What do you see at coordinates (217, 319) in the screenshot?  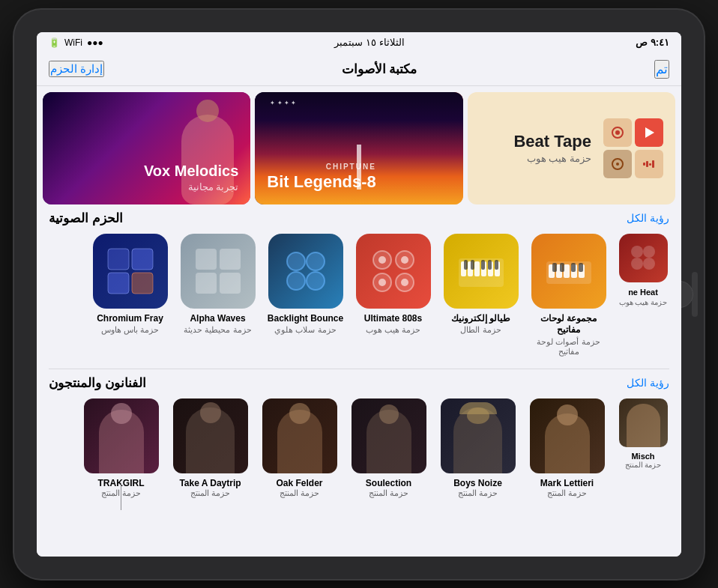 I see `pack-name-alpha: Alpha Waves` at bounding box center [217, 319].